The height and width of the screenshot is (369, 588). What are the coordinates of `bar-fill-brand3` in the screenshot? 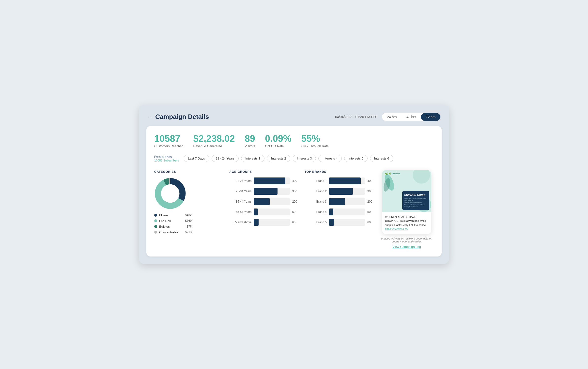 It's located at (337, 202).